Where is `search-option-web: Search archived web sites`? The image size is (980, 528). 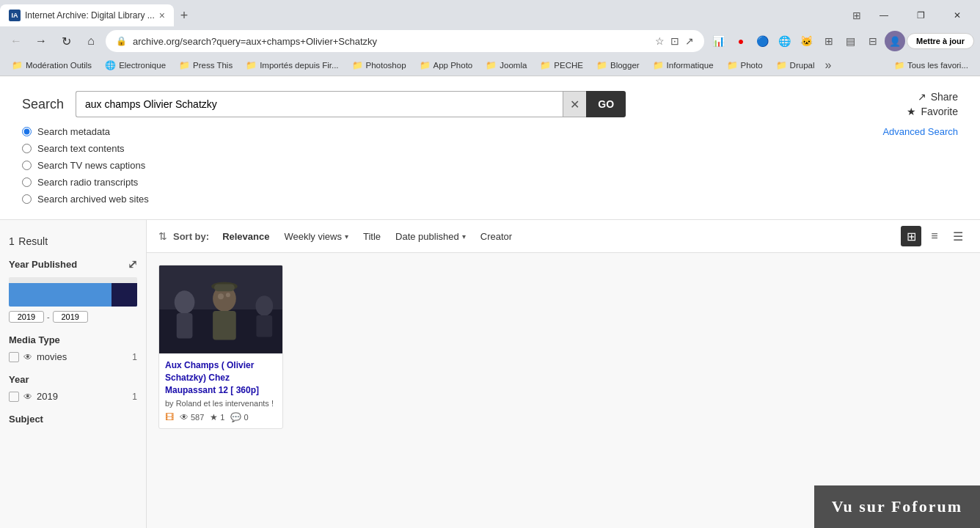 search-option-web: Search archived web sites is located at coordinates (490, 199).